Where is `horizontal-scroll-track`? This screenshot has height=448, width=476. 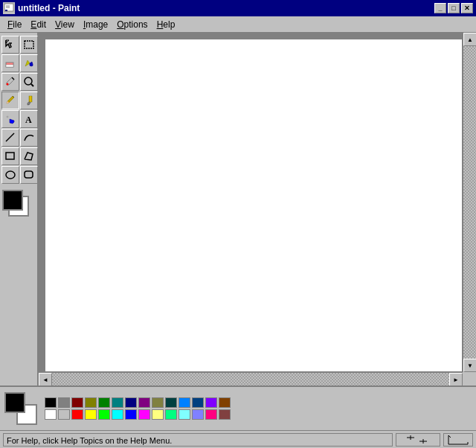 horizontal-scroll-track is located at coordinates (251, 380).